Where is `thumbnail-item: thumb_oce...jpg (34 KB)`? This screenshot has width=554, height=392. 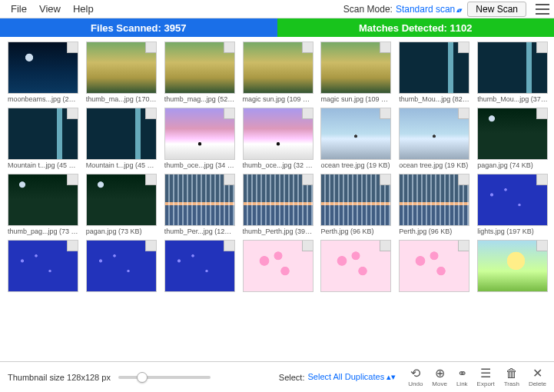
thumbnail-item: thumb_oce...jpg (34 KB) is located at coordinates (201, 138).